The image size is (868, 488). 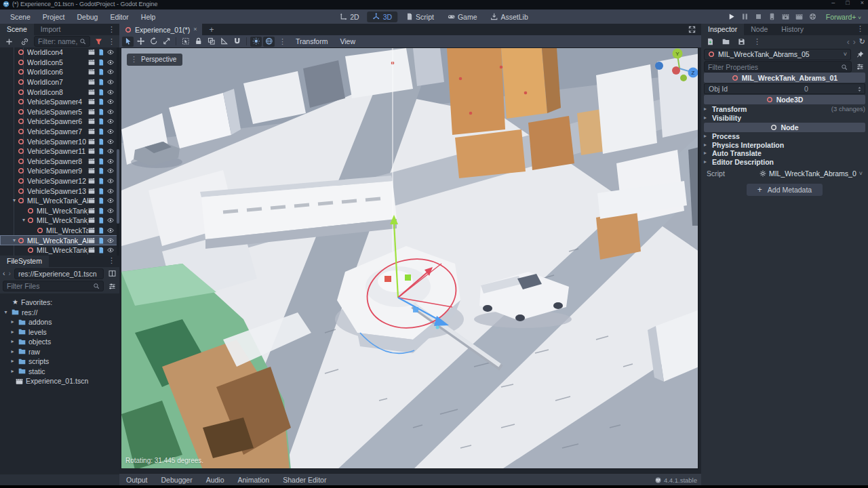 I want to click on tab-inspector: Inspector, so click(x=723, y=30).